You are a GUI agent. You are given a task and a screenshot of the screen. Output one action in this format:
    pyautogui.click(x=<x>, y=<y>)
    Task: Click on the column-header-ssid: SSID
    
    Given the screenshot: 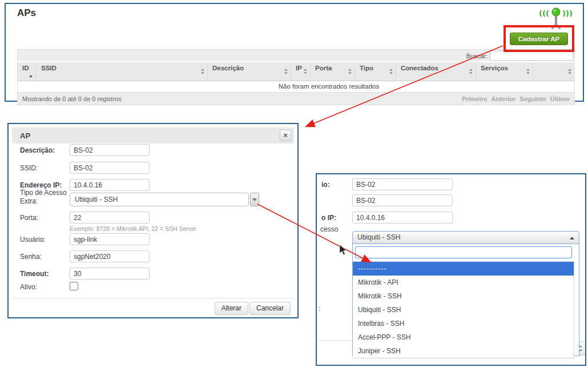 What is the action you would take?
    pyautogui.click(x=122, y=71)
    